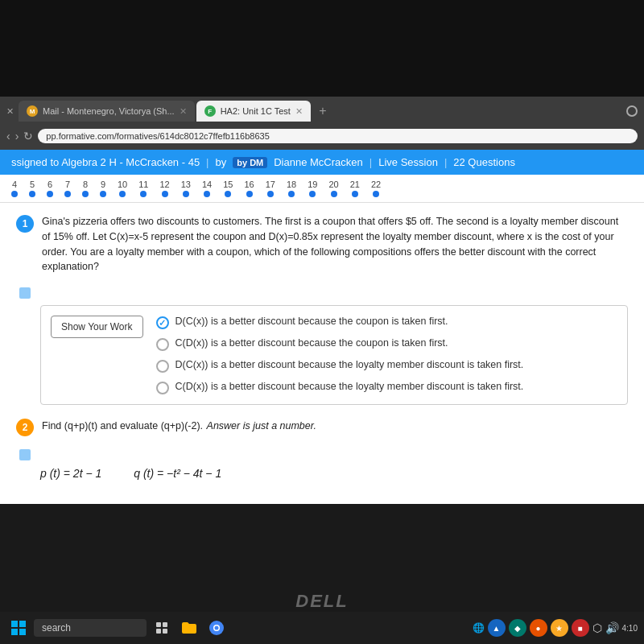 The height and width of the screenshot is (644, 644). I want to click on dm-badge: by DM, so click(250, 163).